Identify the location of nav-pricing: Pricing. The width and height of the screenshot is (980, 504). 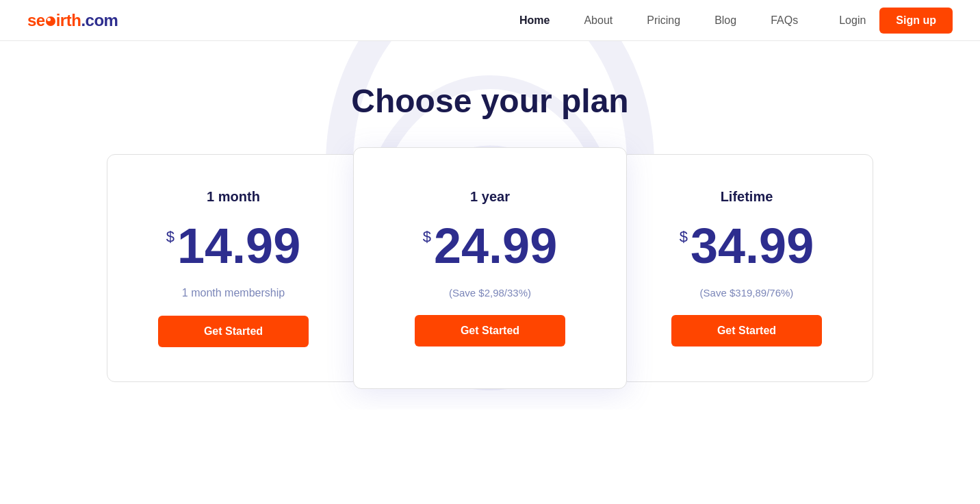
(664, 21).